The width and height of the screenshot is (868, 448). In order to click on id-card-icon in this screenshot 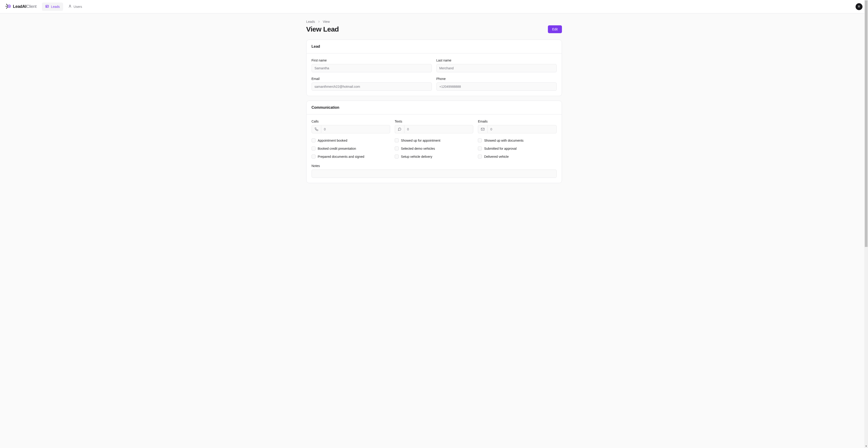, I will do `click(47, 7)`.